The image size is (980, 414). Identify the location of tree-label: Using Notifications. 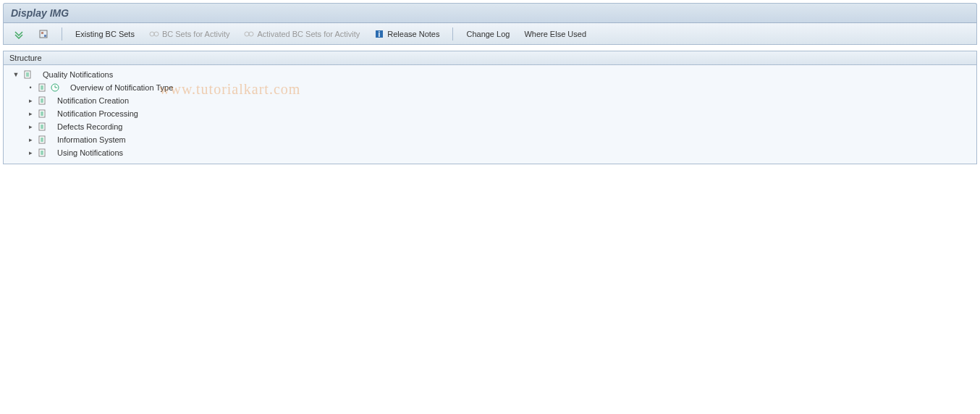
(85, 153).